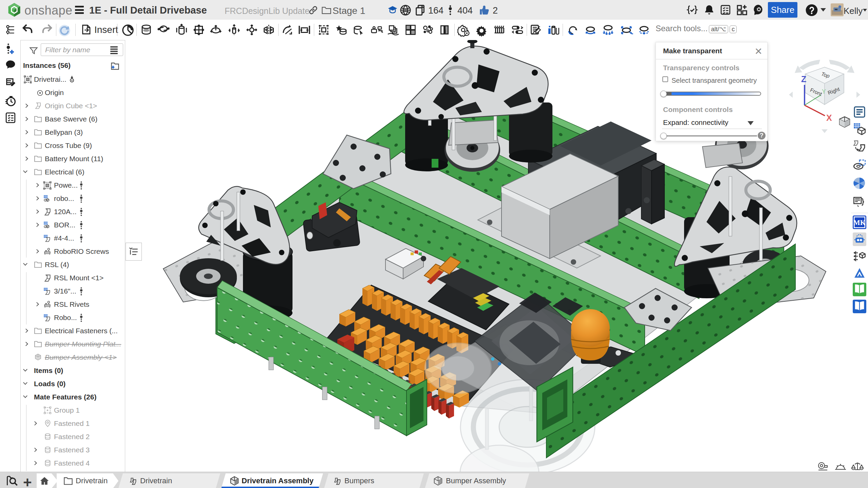 Image resolution: width=868 pixels, height=488 pixels. I want to click on svg-text: Z, so click(804, 79).